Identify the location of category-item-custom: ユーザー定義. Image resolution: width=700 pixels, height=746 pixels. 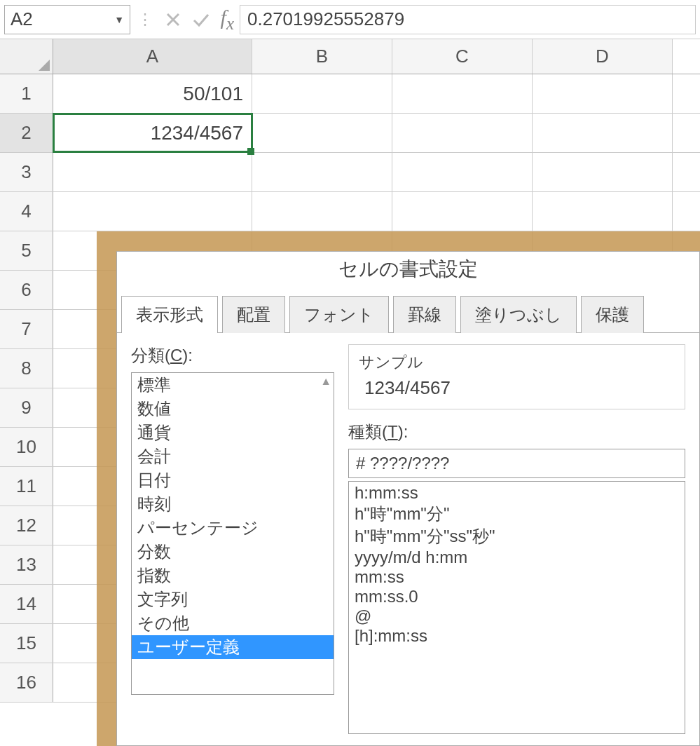
(233, 647).